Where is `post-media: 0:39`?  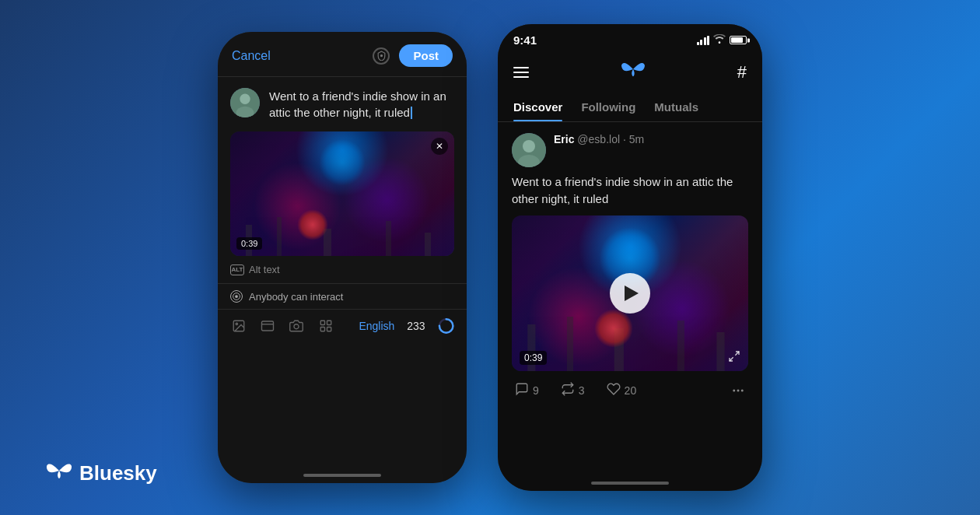 post-media: 0:39 is located at coordinates (630, 293).